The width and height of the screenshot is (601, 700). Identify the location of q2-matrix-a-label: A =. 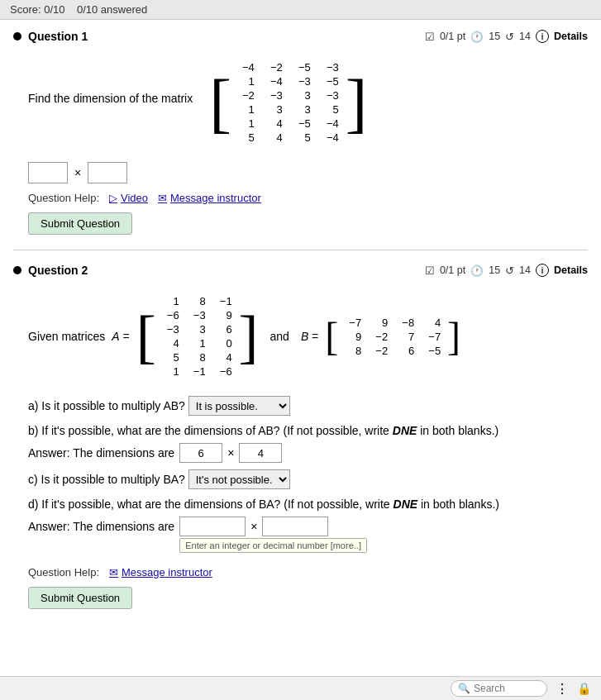
(121, 336).